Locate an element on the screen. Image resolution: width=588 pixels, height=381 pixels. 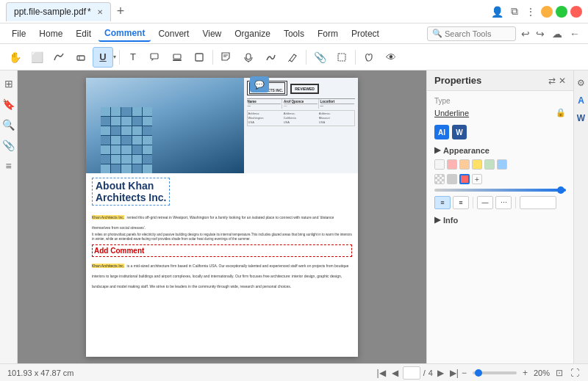
dotted-style-button: ⋯ is located at coordinates (503, 203).